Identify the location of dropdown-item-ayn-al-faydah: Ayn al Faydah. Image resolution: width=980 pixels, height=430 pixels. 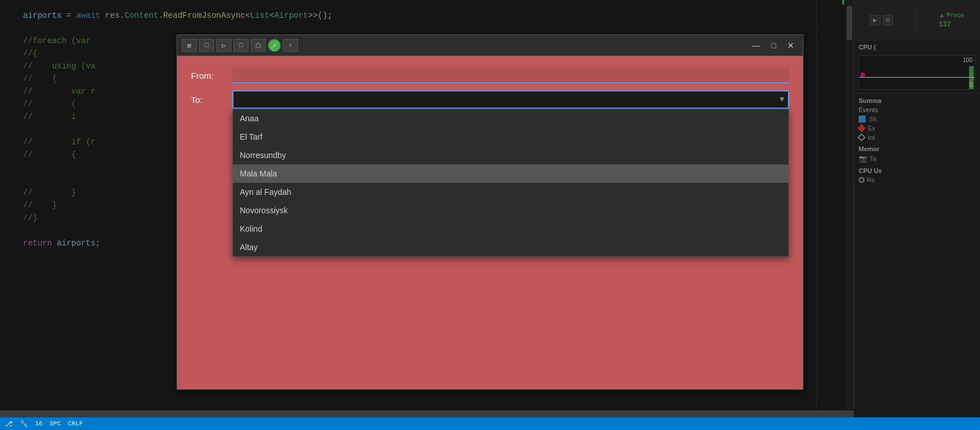
(511, 192).